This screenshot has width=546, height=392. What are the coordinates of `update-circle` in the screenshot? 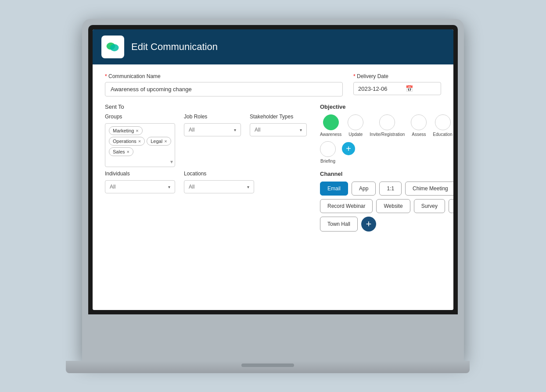 It's located at (356, 122).